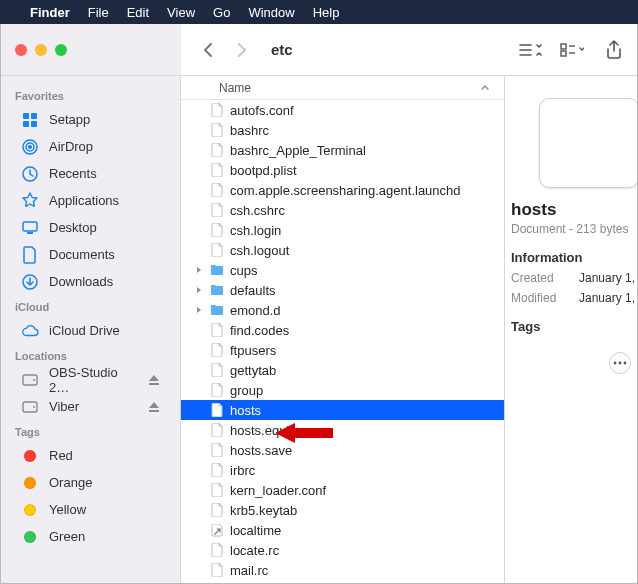 The width and height of the screenshot is (638, 584). What do you see at coordinates (260, 250) in the screenshot?
I see `file-name: csh.logout` at bounding box center [260, 250].